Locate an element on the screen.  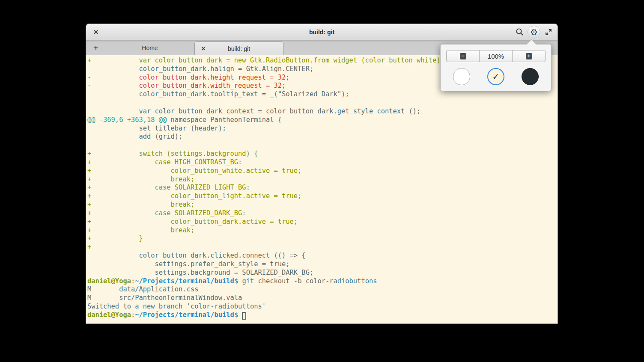
terminal-line: + color_button_light.active = true; is located at coordinates (322, 196).